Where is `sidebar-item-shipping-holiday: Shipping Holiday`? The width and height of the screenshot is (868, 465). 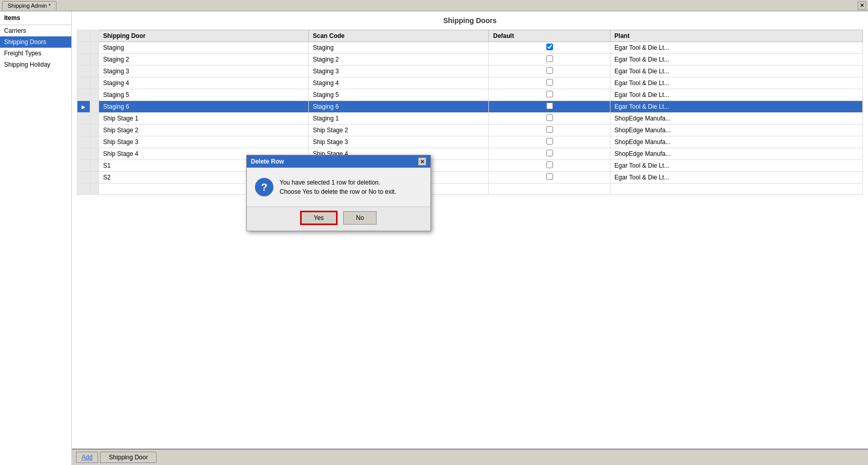
sidebar-item-shipping-holiday: Shipping Holiday is located at coordinates (36, 65).